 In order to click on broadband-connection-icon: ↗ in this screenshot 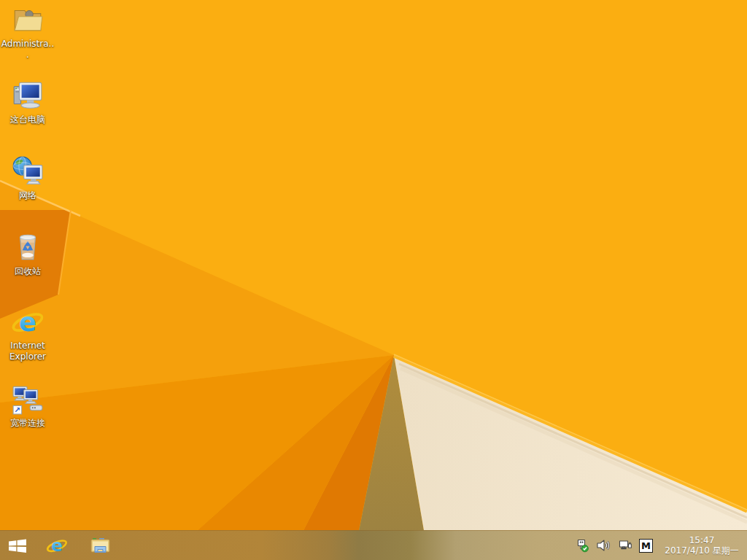, I will do `click(28, 399)`.